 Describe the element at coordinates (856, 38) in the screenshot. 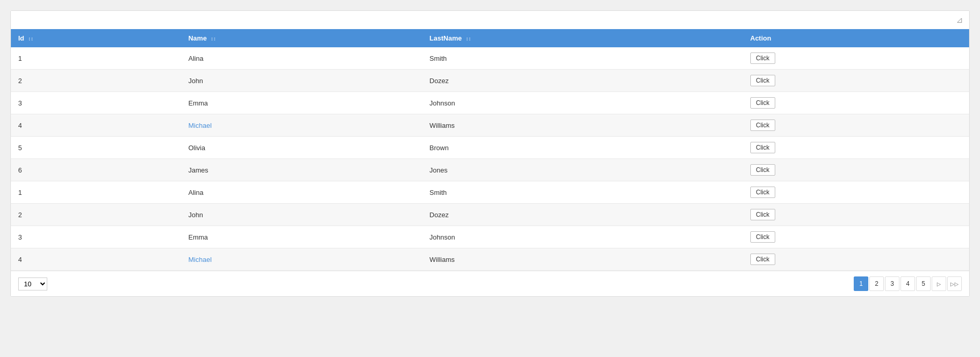

I see `column-header-action: Action` at that location.